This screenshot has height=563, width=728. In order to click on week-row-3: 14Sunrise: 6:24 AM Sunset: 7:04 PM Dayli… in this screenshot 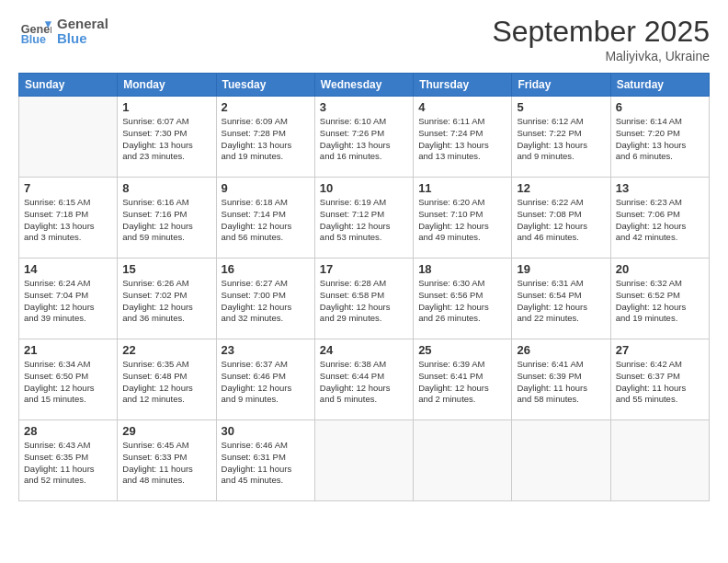, I will do `click(364, 299)`.